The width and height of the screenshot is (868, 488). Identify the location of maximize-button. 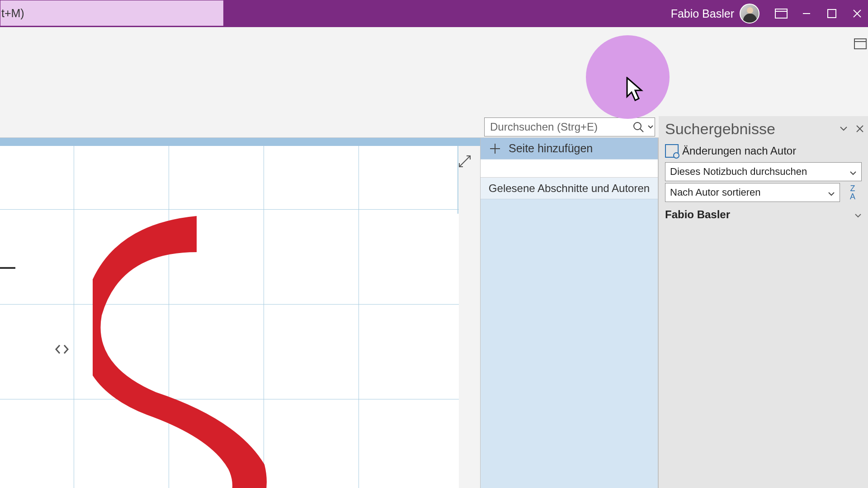
(832, 14).